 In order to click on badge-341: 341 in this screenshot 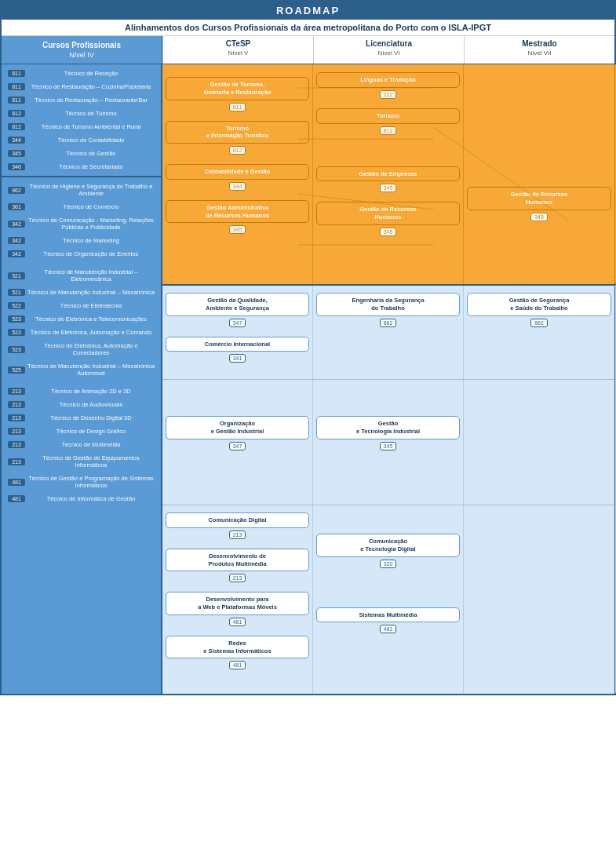, I will do `click(238, 358)`.